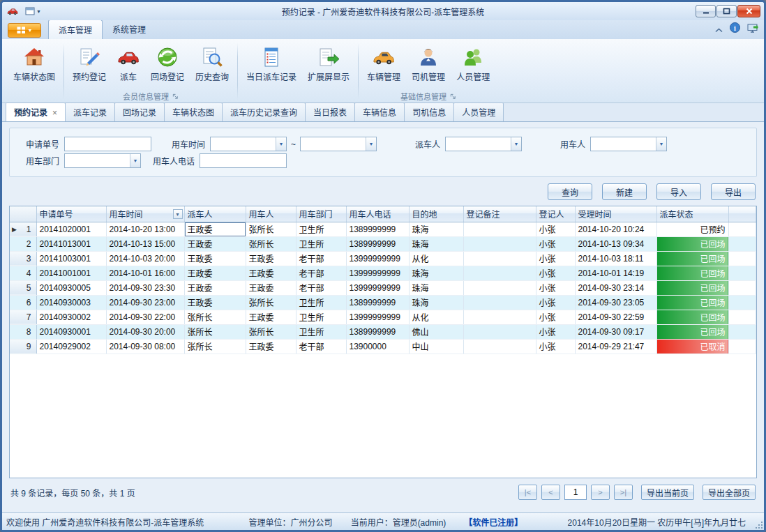  I want to click on ribbon-button-extend-screen: 扩展屏显示, so click(329, 63).